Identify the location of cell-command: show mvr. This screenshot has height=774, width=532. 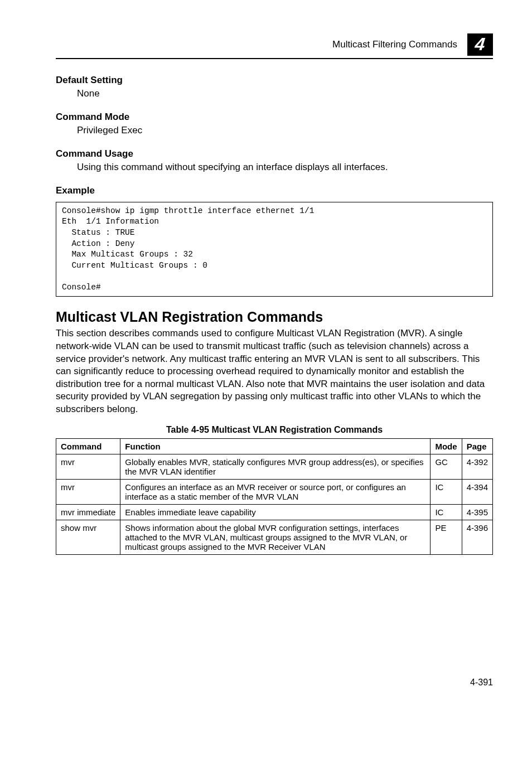
(88, 537).